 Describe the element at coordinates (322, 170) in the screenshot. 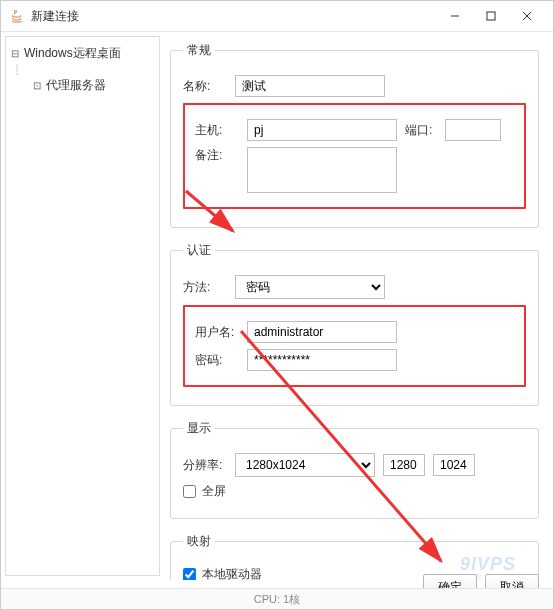

I see `note-textarea` at that location.